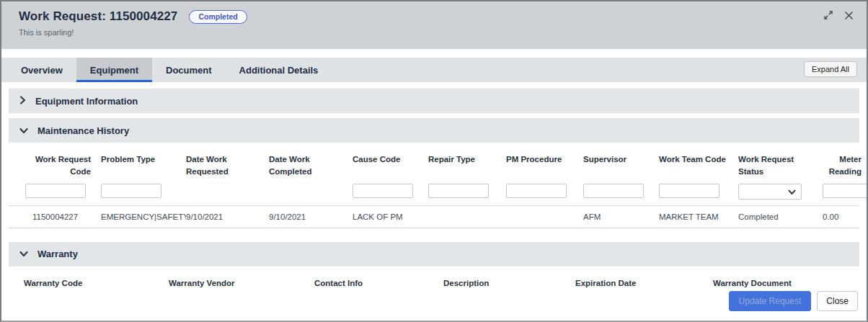  Describe the element at coordinates (441, 282) in the screenshot. I see `warranty-header-row: Warranty Code Warranty Vendor Contact In…` at that location.